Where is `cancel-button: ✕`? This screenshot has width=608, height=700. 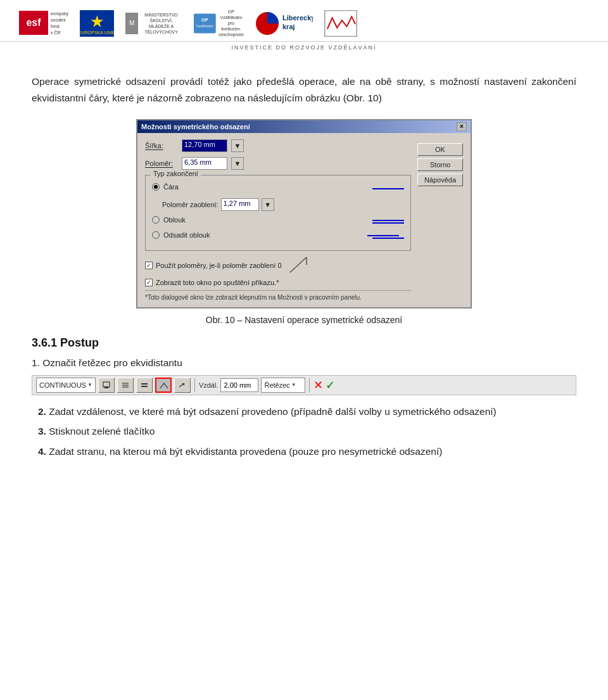 cancel-button: ✕ is located at coordinates (318, 385).